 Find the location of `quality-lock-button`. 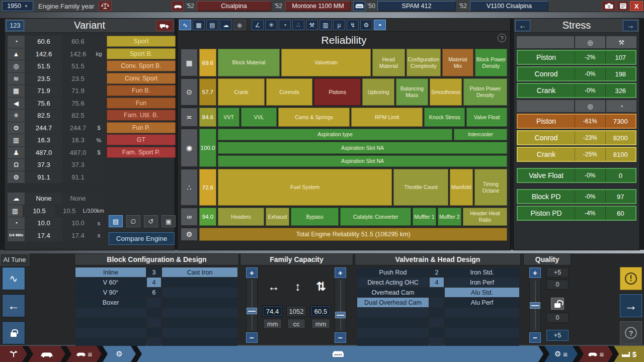

quality-lock-button is located at coordinates (557, 304).